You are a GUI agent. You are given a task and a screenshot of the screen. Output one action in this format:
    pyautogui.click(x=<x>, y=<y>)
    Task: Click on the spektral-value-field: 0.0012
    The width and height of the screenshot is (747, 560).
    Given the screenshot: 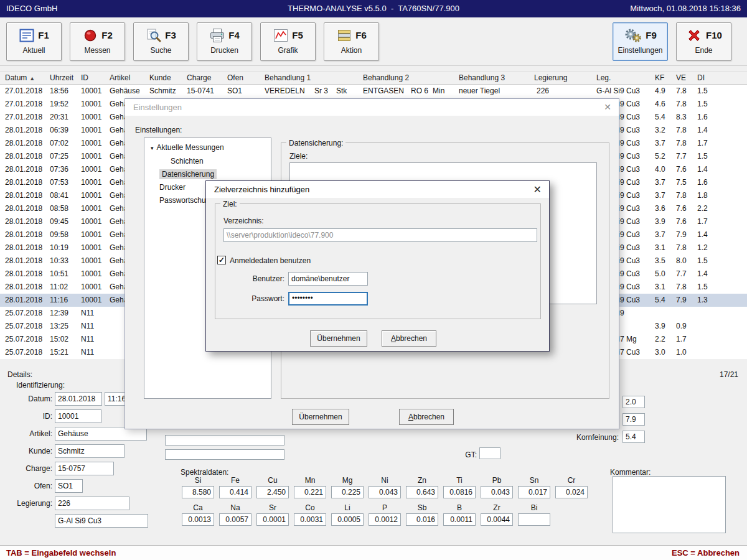 What is the action you would take?
    pyautogui.click(x=385, y=520)
    